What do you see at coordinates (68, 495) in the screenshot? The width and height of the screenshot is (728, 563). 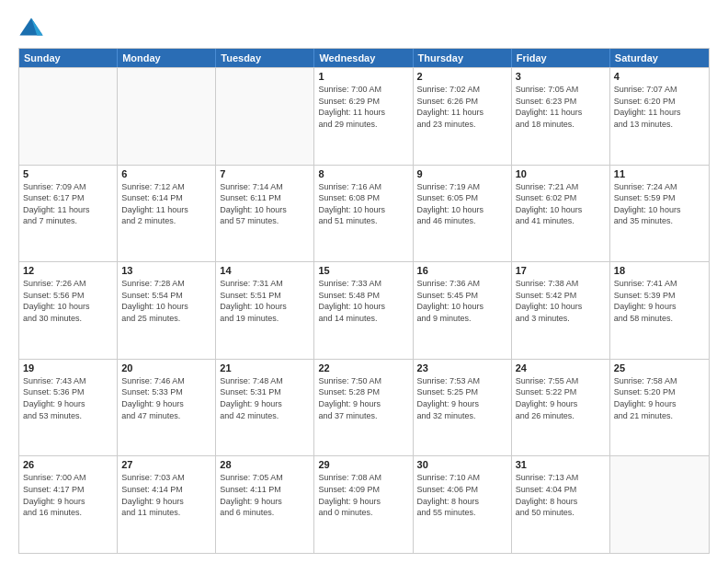 I see `day-info: Sunrise: 7:00 AM Sunset: 4:17 PM Dayligh…` at bounding box center [68, 495].